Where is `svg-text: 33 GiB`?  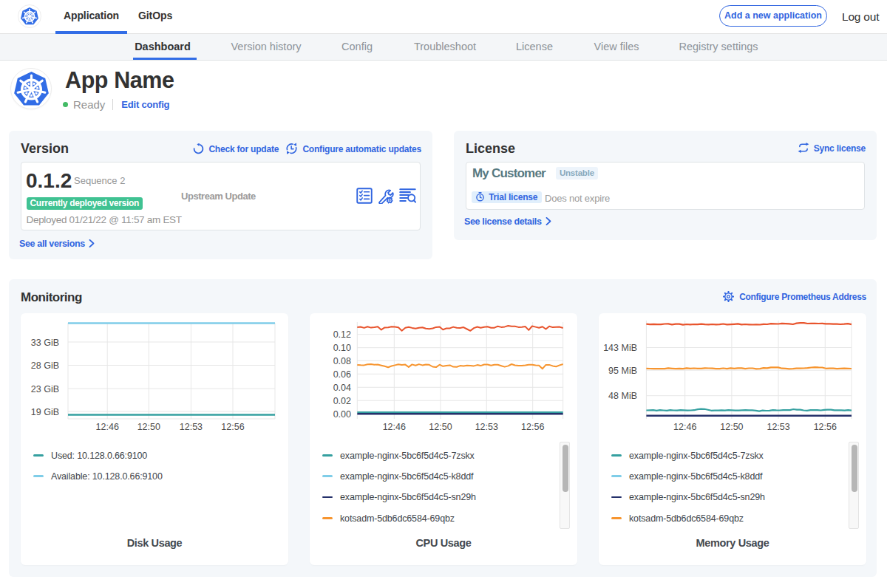 svg-text: 33 GiB is located at coordinates (45, 343).